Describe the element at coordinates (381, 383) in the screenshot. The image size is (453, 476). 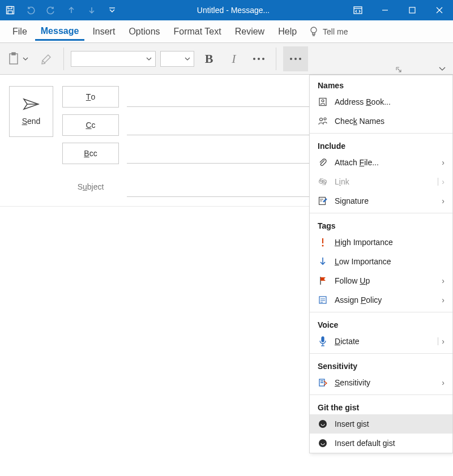
I see `menu-item-sensitivity: Sensitivity ›` at that location.